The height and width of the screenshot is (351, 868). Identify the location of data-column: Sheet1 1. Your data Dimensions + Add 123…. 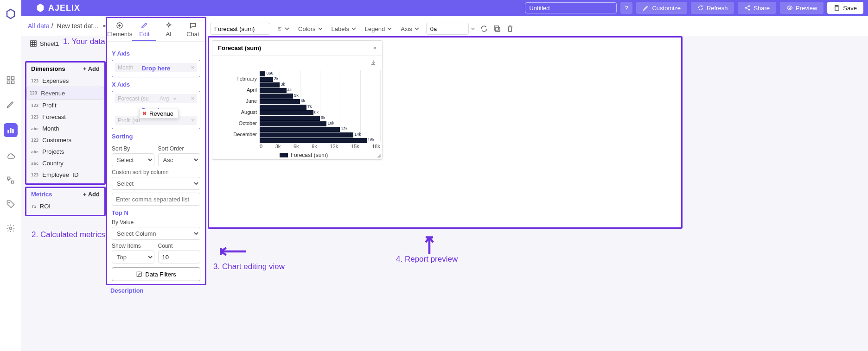
(65, 139).